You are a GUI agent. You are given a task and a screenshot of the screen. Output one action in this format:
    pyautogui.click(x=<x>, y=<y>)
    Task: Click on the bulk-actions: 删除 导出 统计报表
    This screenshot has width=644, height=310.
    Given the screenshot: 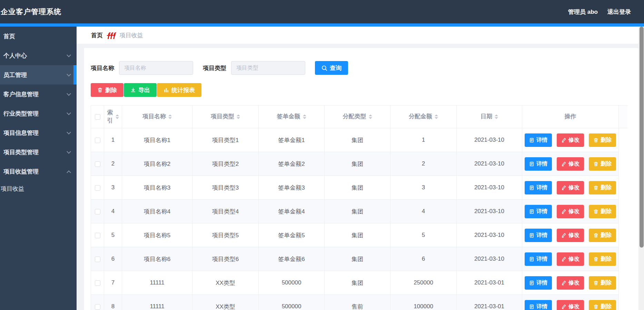 What is the action you would take?
    pyautogui.click(x=361, y=90)
    